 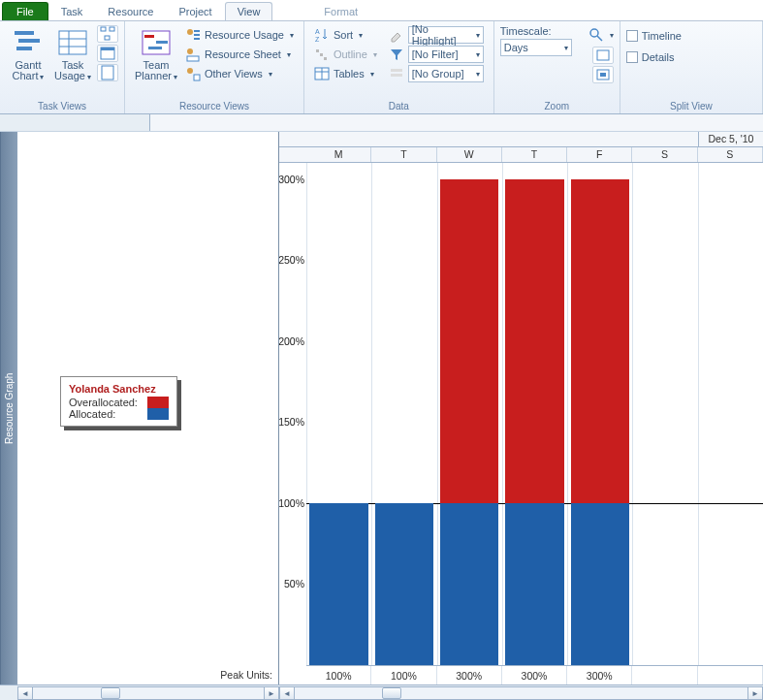 What do you see at coordinates (318, 31) in the screenshot?
I see `svg-text: A` at bounding box center [318, 31].